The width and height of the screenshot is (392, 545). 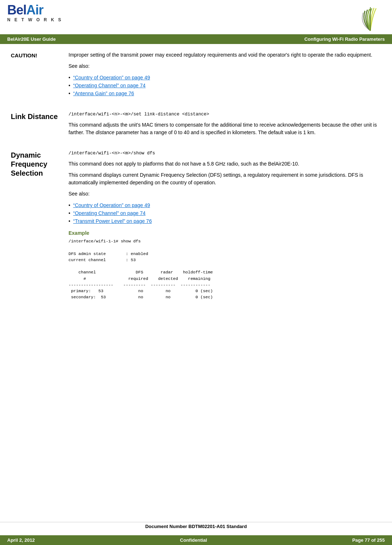 What do you see at coordinates (345, 39) in the screenshot?
I see `nav-title-right: Configuring Wi-Fi Radio Parameters` at bounding box center [345, 39].